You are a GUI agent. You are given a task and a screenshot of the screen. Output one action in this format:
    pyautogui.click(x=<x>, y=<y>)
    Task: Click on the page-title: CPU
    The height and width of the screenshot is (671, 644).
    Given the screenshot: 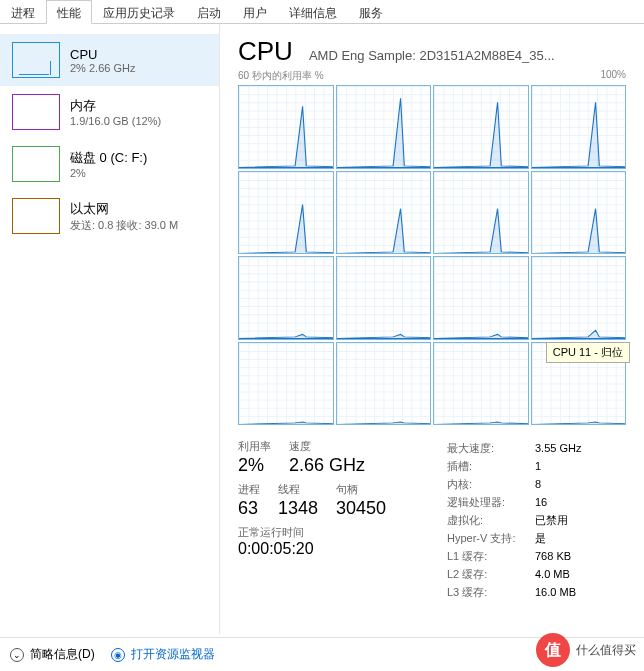 What is the action you would take?
    pyautogui.click(x=266, y=52)
    